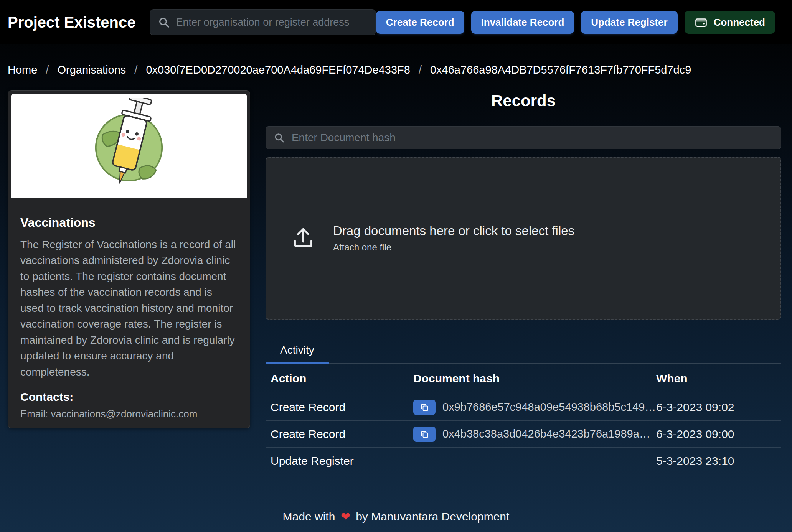 Image resolution: width=792 pixels, height=532 pixels. I want to click on header-actions: Create Record Invalidate Record Update R…, so click(576, 22).